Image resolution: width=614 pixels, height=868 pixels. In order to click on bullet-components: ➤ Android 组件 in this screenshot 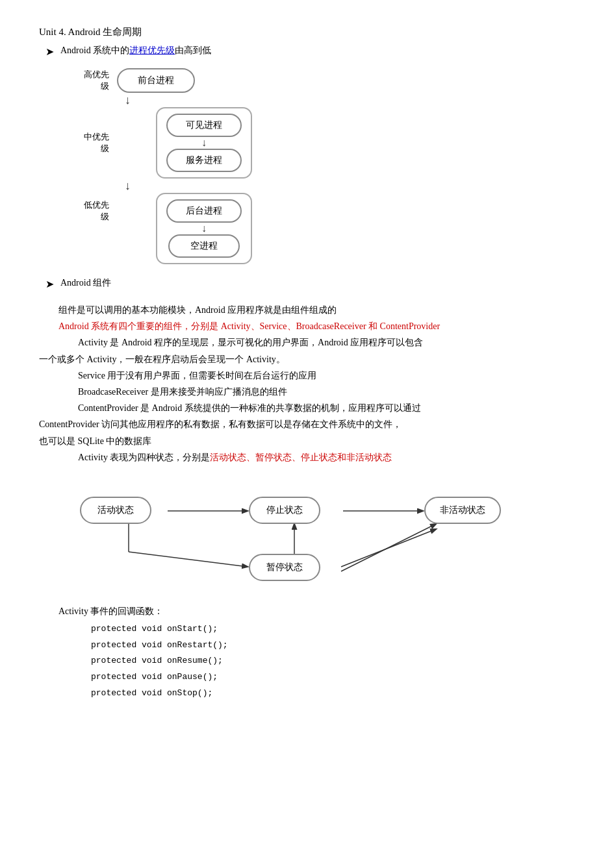, I will do `click(307, 284)`.